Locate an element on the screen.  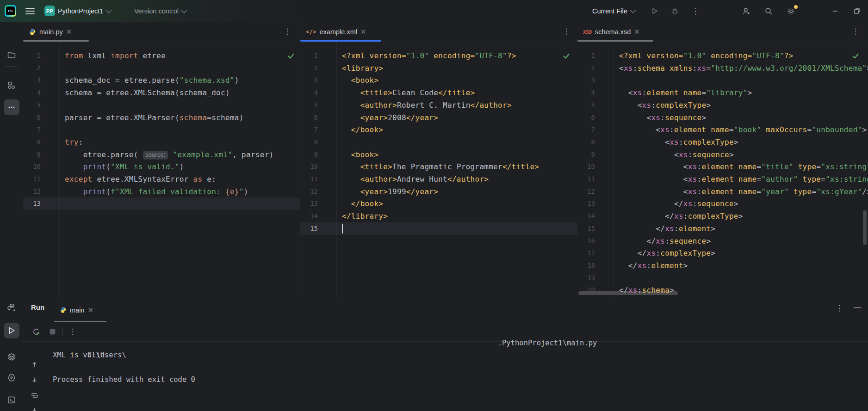
next-occurrence-icon is located at coordinates (34, 380).